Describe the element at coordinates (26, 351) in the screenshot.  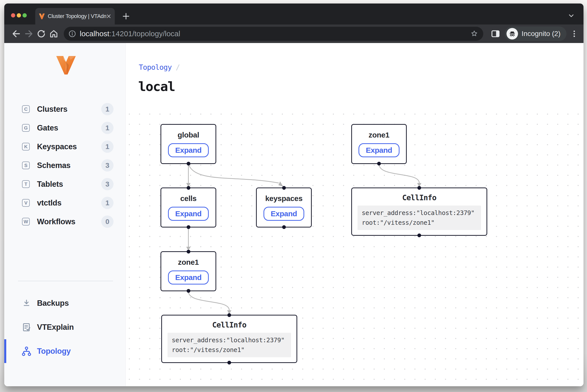
I see `topology-icon` at that location.